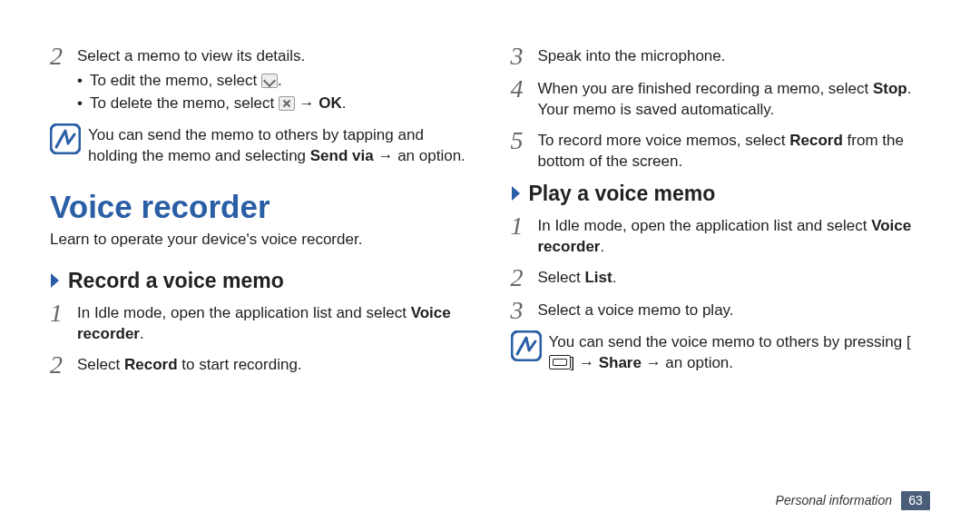  Describe the element at coordinates (270, 81) in the screenshot. I see `edit-icon` at that location.